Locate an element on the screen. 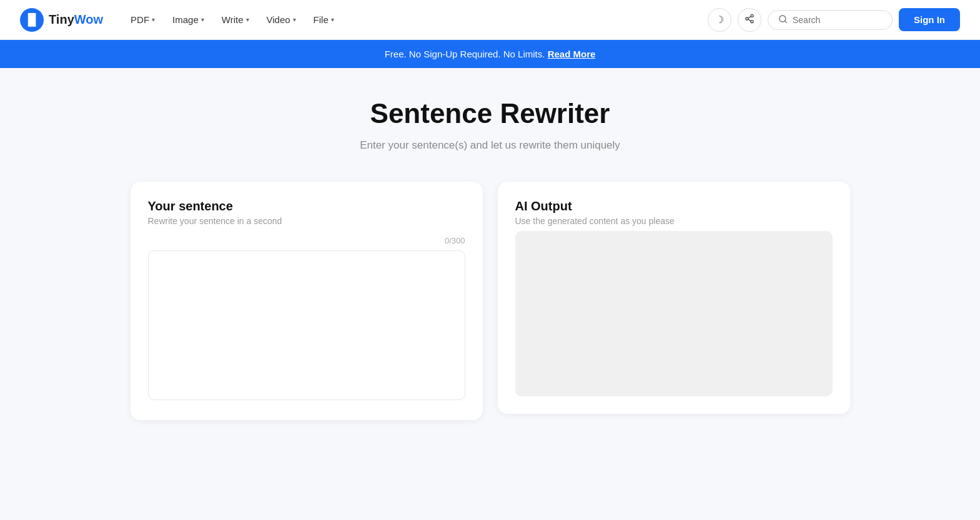 The height and width of the screenshot is (520, 980). nav-links: PDF ▾ Image ▾ Write ▾ Video ▾ File ▾ is located at coordinates (408, 20).